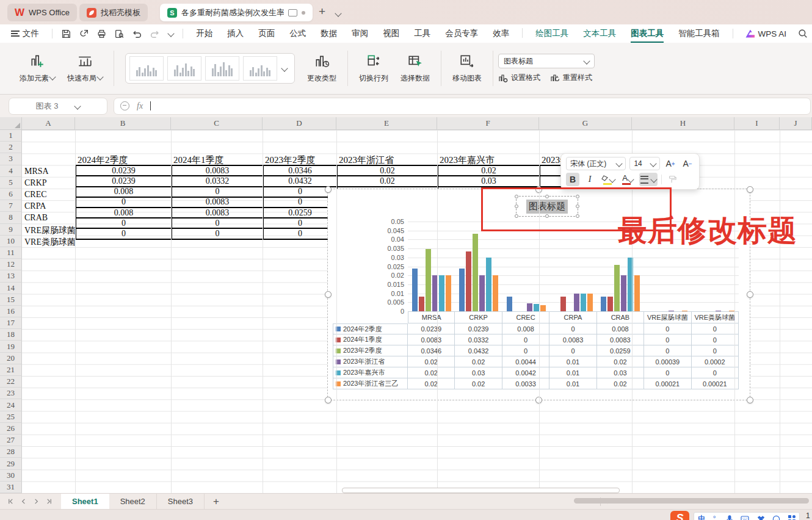 The height and width of the screenshot is (520, 812). What do you see at coordinates (462, 106) in the screenshot?
I see `formula-input: fx` at bounding box center [462, 106].